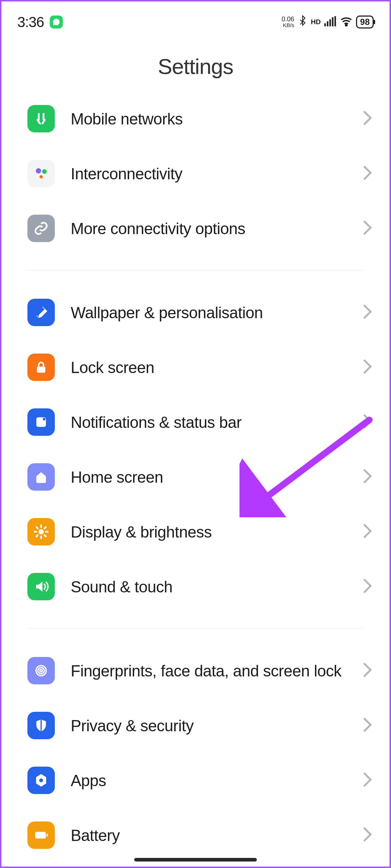 This screenshot has height=868, width=391. What do you see at coordinates (41, 671) in the screenshot?
I see `fingerprint-icon` at bounding box center [41, 671].